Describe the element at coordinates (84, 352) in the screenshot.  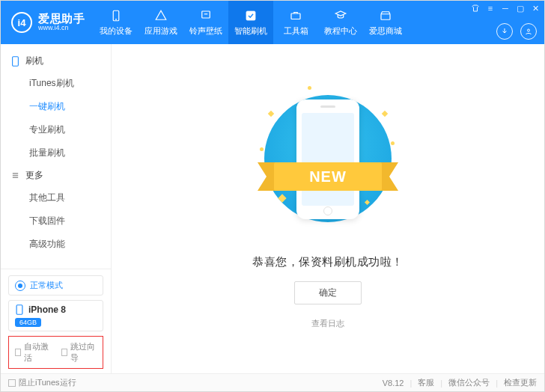
I see `checkbox-label: 跳过向导` at that location.